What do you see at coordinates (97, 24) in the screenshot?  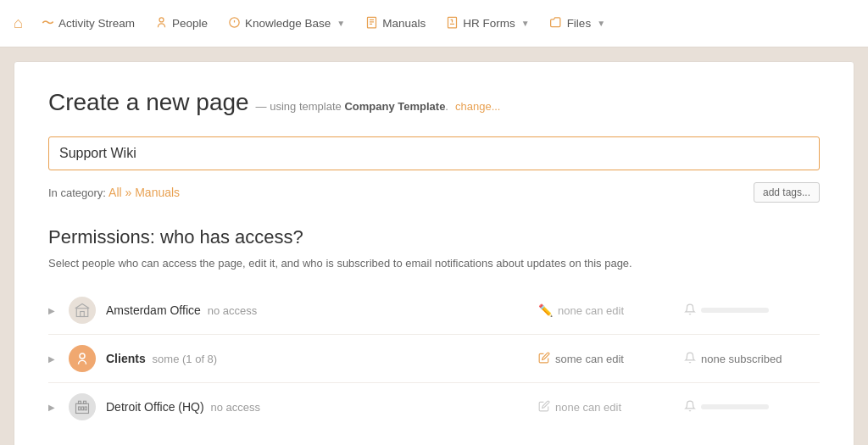 I see `nav-label-activity-stream: Activity Stream` at bounding box center [97, 24].